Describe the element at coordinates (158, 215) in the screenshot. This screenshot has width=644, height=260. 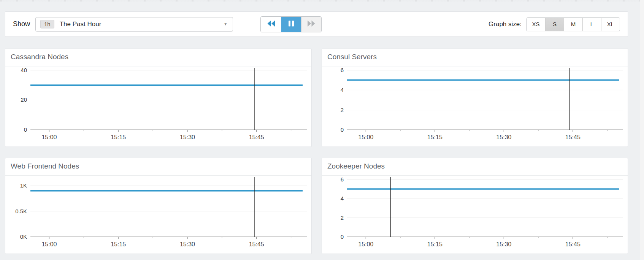
I see `chart-plot: 0K0.5K1K15:0015:1515:3015:45` at that location.